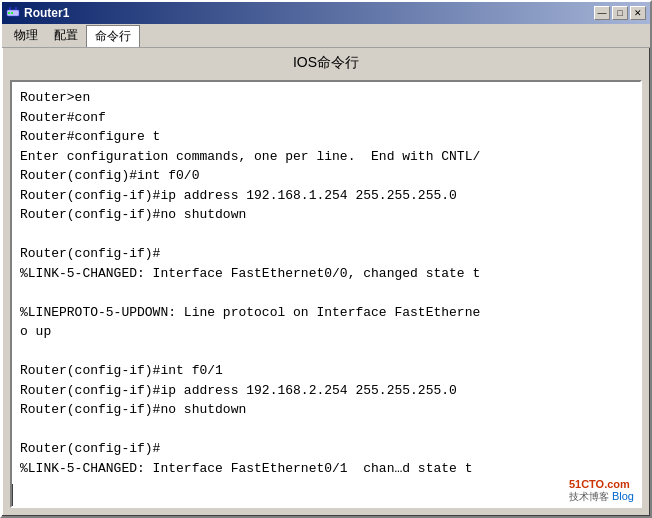 The image size is (652, 518). Describe the element at coordinates (602, 491) in the screenshot. I see `watermark: 51CTO.com 技术博客 Blog` at that location.